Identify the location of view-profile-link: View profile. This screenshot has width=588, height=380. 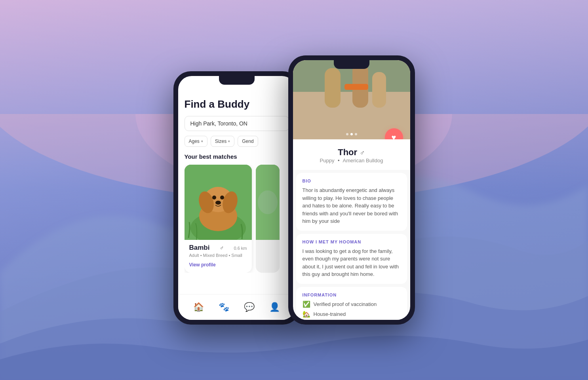
(203, 265).